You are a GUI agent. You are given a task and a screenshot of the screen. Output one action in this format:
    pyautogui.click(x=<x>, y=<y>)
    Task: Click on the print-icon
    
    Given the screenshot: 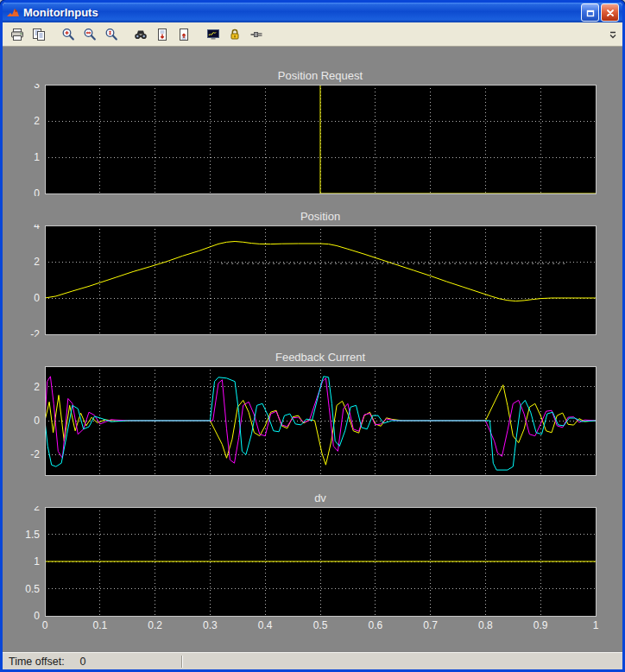 What is the action you would take?
    pyautogui.click(x=17, y=35)
    